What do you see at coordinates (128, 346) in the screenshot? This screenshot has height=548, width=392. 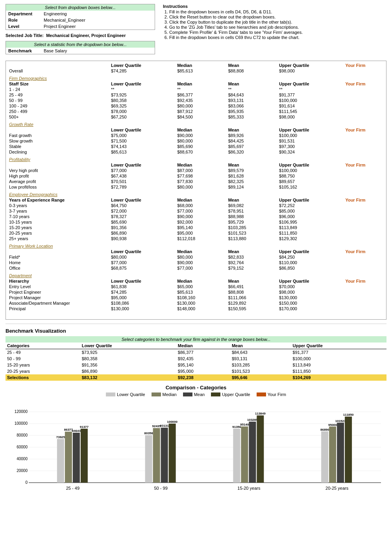 I see `bench-col-lq: Lower Quartile` at bounding box center [128, 346].